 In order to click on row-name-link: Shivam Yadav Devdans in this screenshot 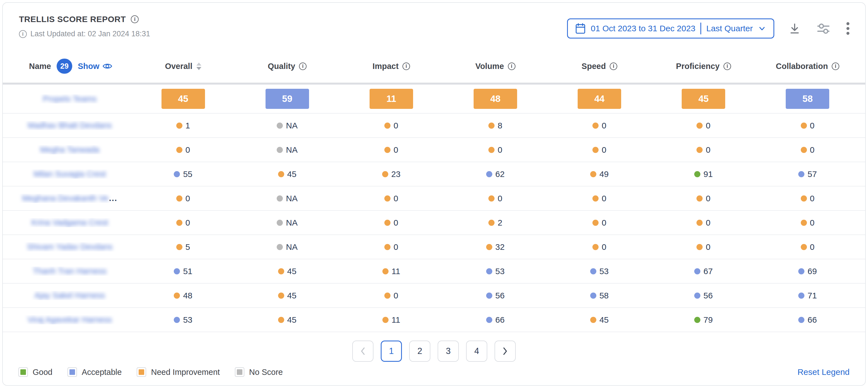, I will do `click(70, 247)`.